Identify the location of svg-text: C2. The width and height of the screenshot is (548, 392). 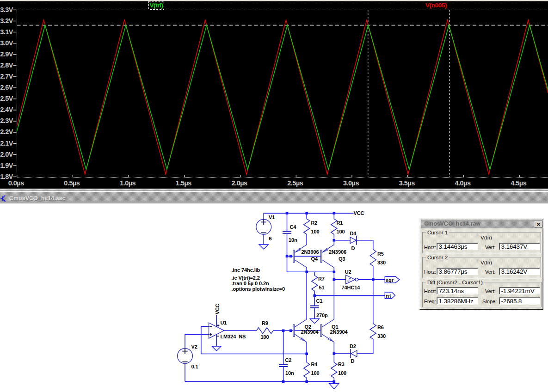
(289, 360).